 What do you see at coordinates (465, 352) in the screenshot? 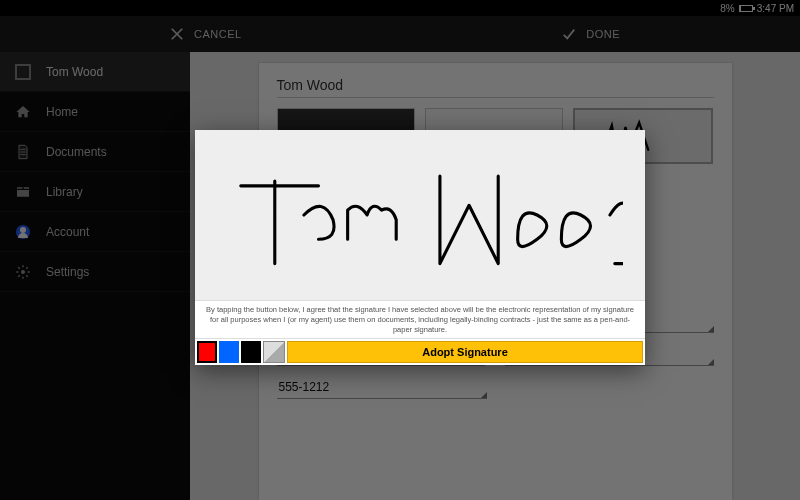
I see `adopt-signature-button: Adopt Signature` at bounding box center [465, 352].